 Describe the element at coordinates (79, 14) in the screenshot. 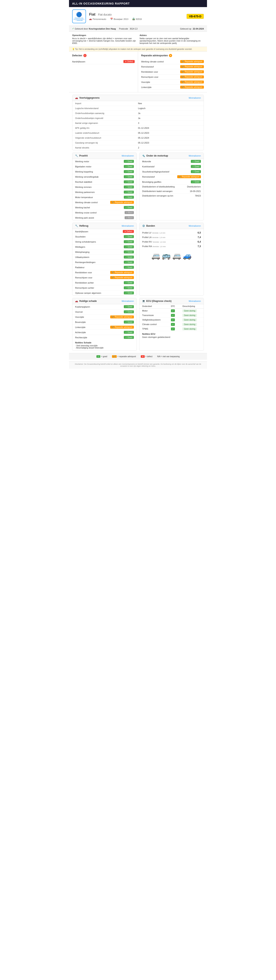

I see `logo-icon: 🔵` at that location.